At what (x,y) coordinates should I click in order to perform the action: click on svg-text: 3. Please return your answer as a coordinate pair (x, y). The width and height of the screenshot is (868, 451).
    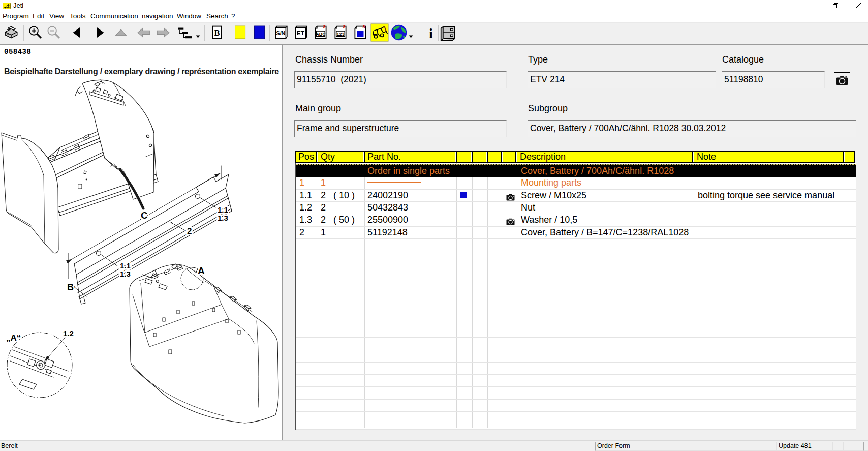
    Looking at the image, I should click on (345, 27).